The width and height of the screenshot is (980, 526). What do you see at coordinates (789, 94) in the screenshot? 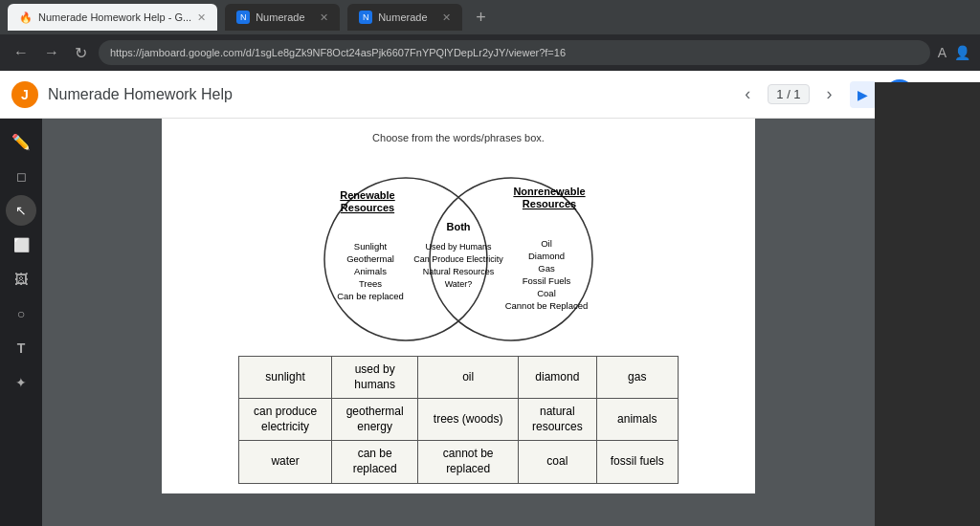
I see `slide-counter: 1 / 1` at bounding box center [789, 94].